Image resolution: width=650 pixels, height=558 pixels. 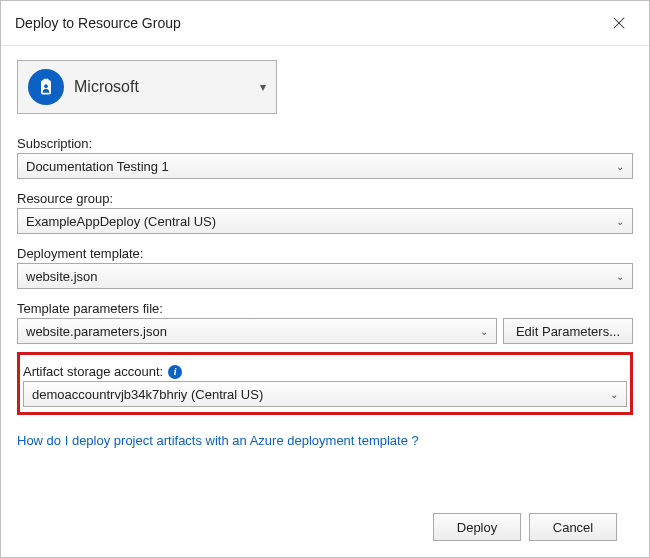 I want to click on info-icon: i, so click(x=175, y=372).